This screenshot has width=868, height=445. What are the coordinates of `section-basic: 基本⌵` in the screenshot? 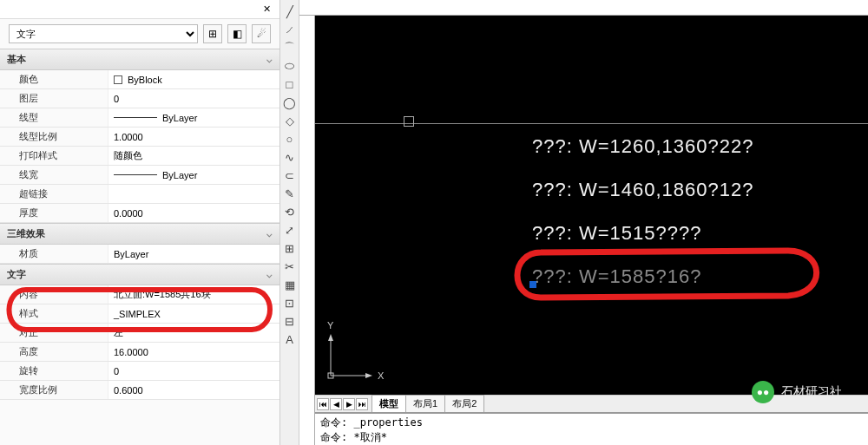 It's located at (140, 59).